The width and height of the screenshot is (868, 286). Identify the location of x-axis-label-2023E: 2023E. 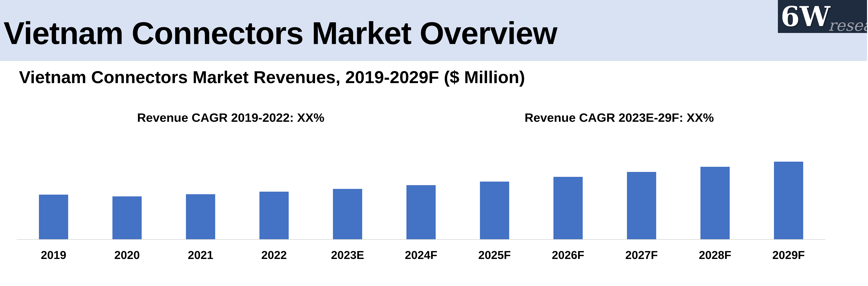
(348, 255).